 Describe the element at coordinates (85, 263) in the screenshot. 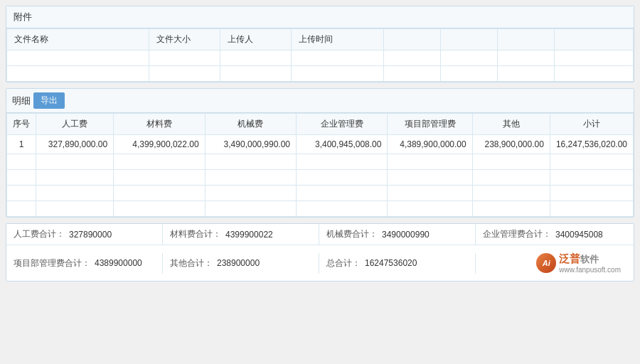

I see `project-mgmt-summary-cell: 项目部管理费合计： 4389900000` at that location.